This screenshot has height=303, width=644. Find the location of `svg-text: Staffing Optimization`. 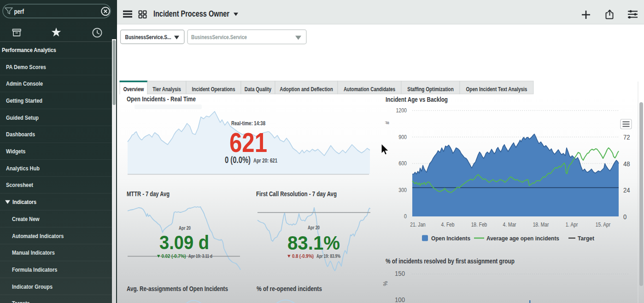

svg-text: Staffing Optimization is located at coordinates (430, 89).